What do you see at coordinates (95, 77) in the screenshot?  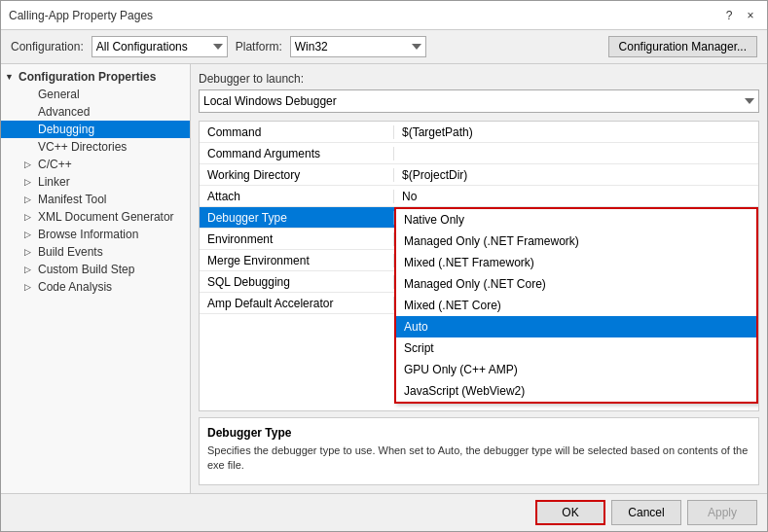 I see `sidebar-item-config-properties: ▼ Configuration Properties` at bounding box center [95, 77].